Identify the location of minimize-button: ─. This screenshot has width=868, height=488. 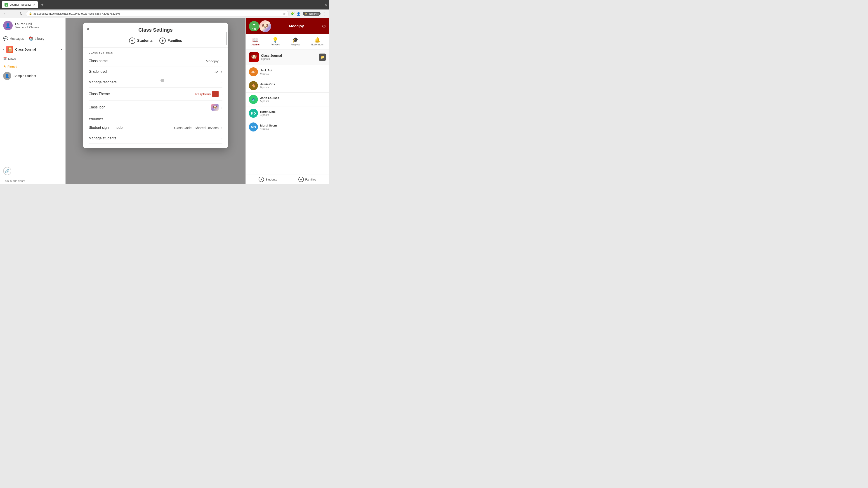
(316, 5).